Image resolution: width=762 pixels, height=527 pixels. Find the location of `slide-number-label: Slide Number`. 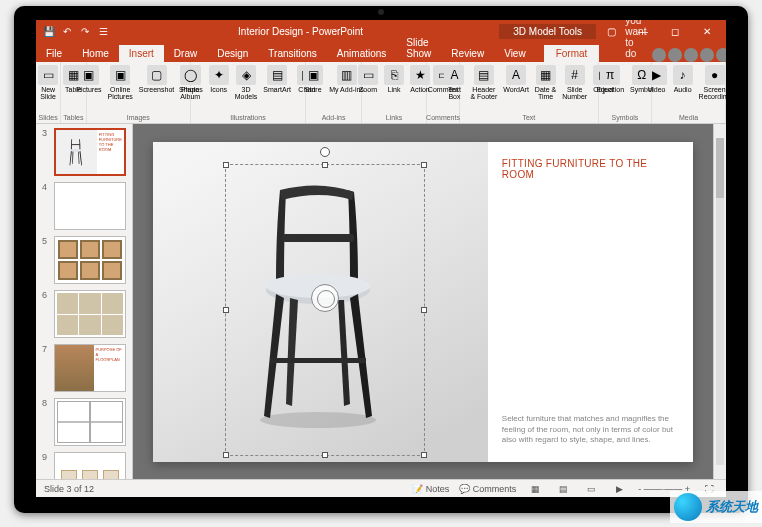

slide-number-label: Slide Number is located at coordinates (574, 93).